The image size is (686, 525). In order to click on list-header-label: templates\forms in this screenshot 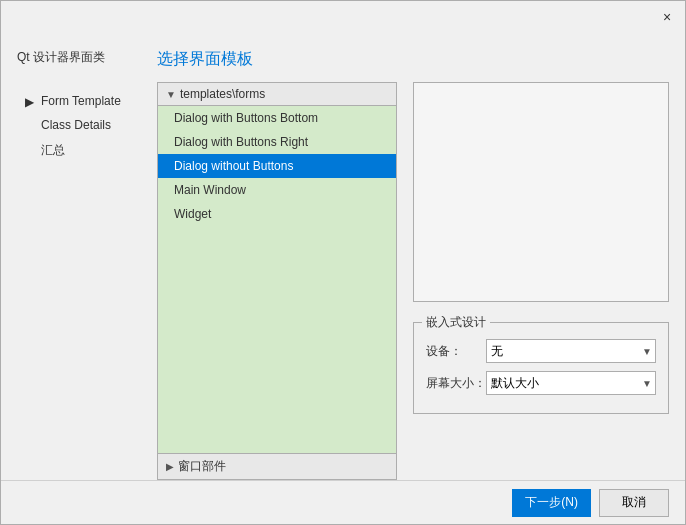, I will do `click(222, 94)`.